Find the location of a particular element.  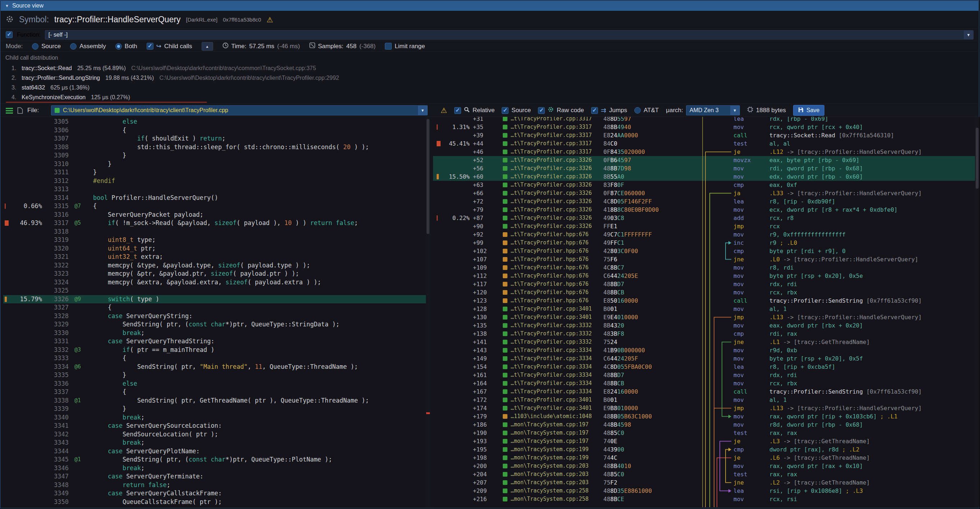

assembly-vscrollbar is located at coordinates (977, 312).